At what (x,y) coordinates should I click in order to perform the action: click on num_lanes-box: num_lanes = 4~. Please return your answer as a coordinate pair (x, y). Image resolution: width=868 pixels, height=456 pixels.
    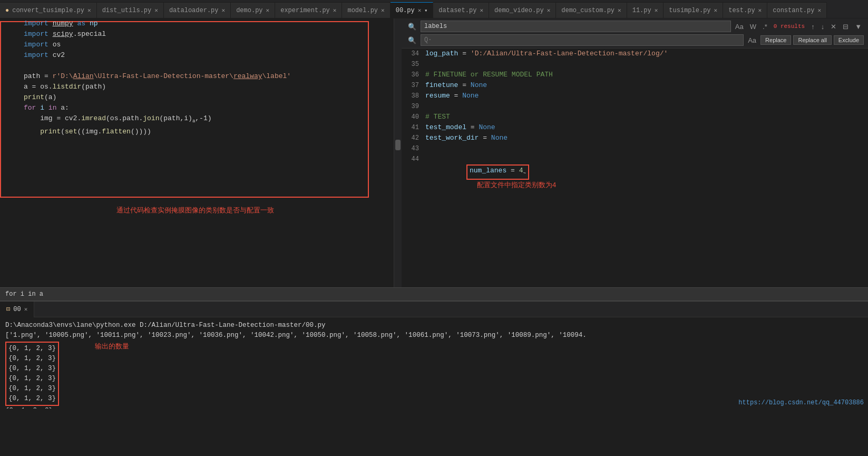
    Looking at the image, I should click on (498, 172).